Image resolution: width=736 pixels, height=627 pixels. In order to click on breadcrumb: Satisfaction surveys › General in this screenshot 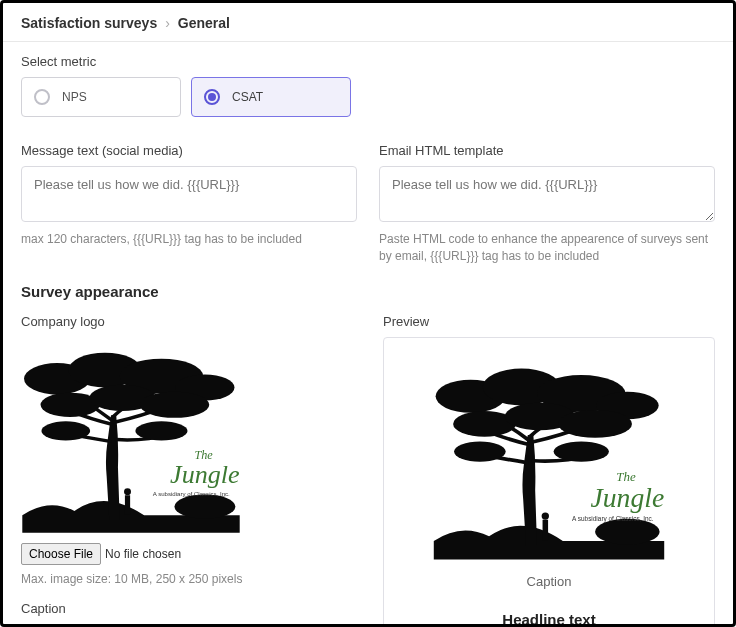, I will do `click(368, 22)`.